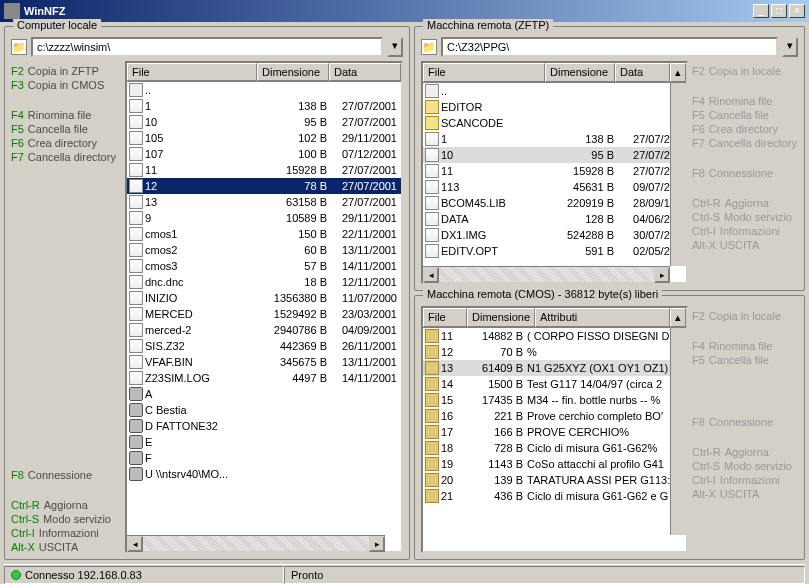  What do you see at coordinates (554, 430) in the screenshot?
I see `cmos-file-list: File Dimensione Attributi ▴ 1114882 B( C…` at bounding box center [554, 430].